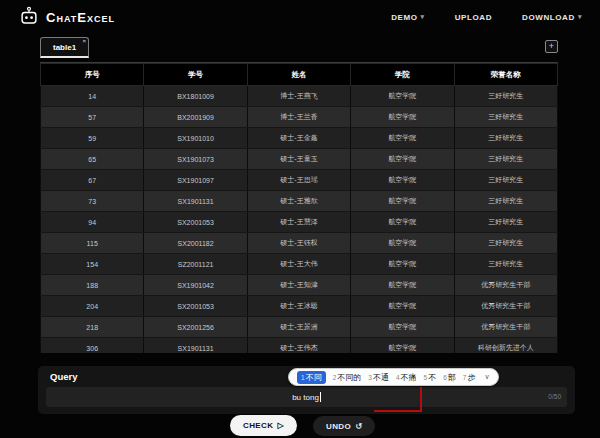 This screenshot has width=600, height=438. What do you see at coordinates (335, 378) in the screenshot?
I see `ime-candidate-number: 2` at bounding box center [335, 378].